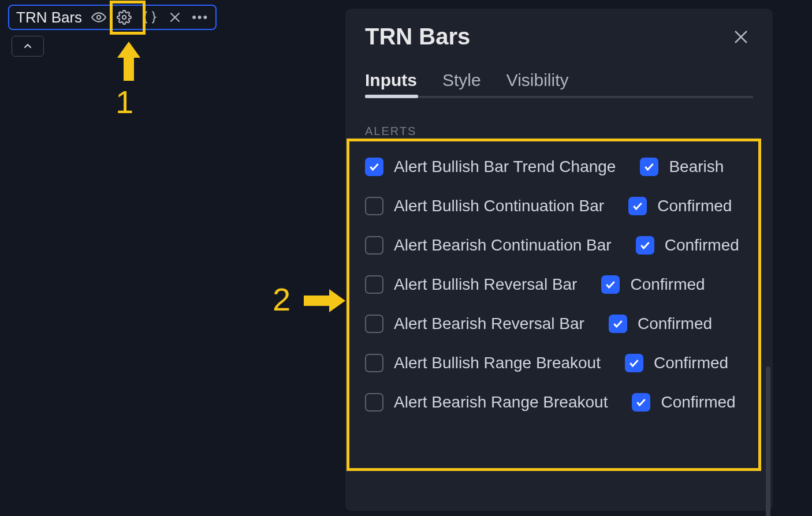 Image resolution: width=812 pixels, height=516 pixels. I want to click on annotation-label-2: 2, so click(282, 299).